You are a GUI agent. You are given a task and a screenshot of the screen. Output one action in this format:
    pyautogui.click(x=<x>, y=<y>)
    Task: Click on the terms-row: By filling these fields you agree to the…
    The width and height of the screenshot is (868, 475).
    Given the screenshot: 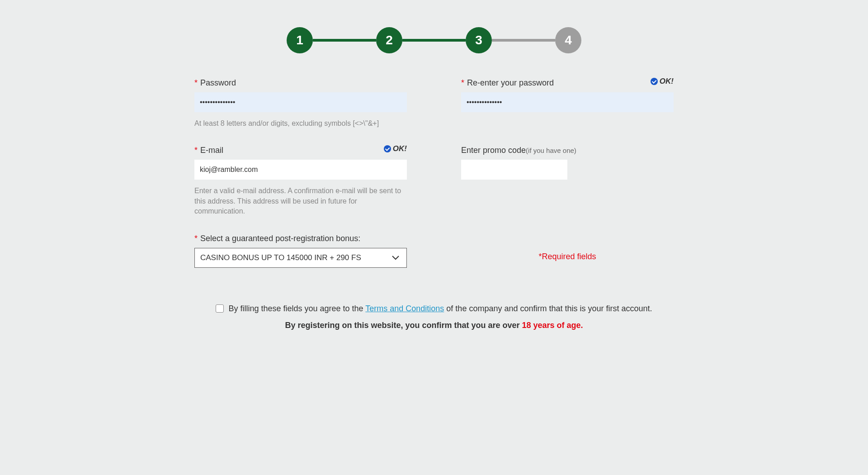 What is the action you would take?
    pyautogui.click(x=434, y=309)
    